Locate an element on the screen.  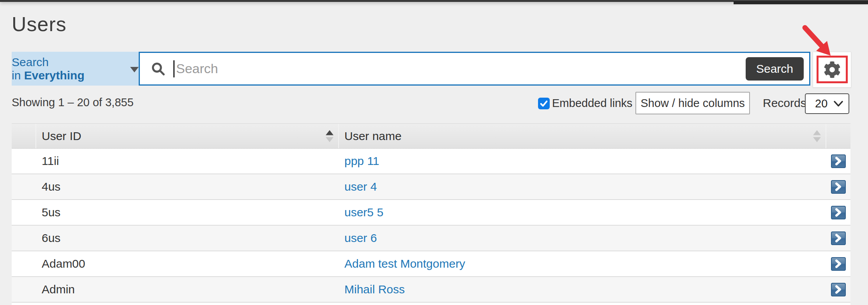
user-name-cell: user5 5 is located at coordinates (583, 212).